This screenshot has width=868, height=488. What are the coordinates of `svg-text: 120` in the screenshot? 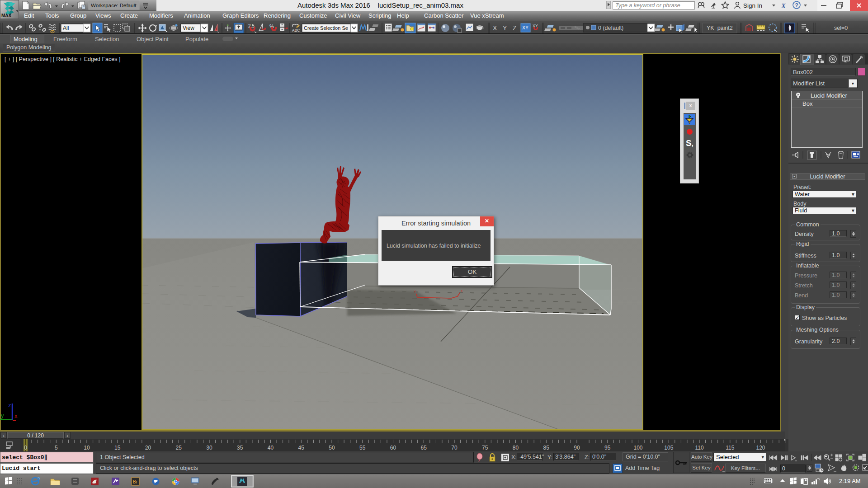 It's located at (760, 448).